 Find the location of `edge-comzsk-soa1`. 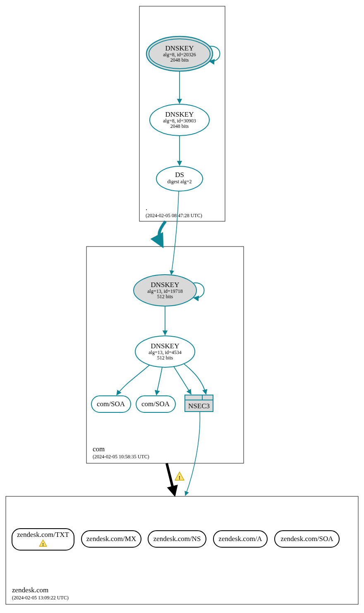

edge-comzsk-soa1 is located at coordinates (133, 380).